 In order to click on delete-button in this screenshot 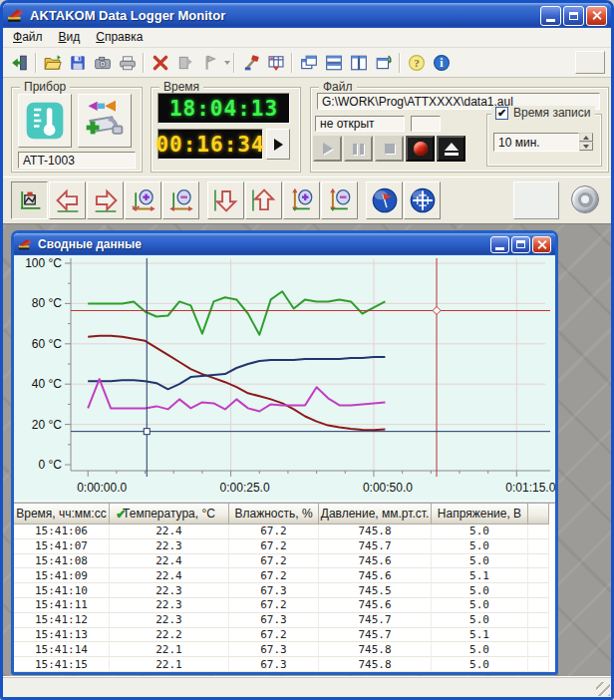, I will do `click(159, 62)`.